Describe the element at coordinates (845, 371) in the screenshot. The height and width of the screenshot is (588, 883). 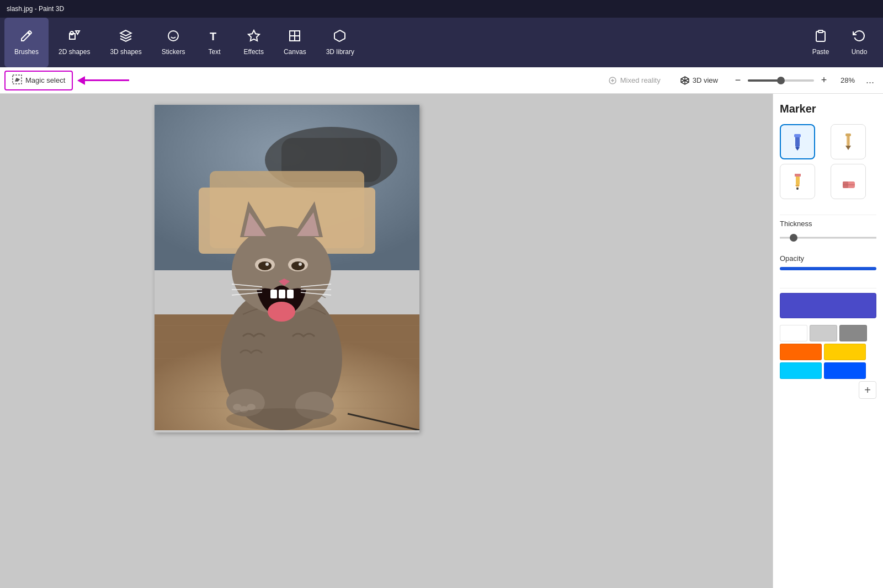
I see `color-swatch-blue` at that location.